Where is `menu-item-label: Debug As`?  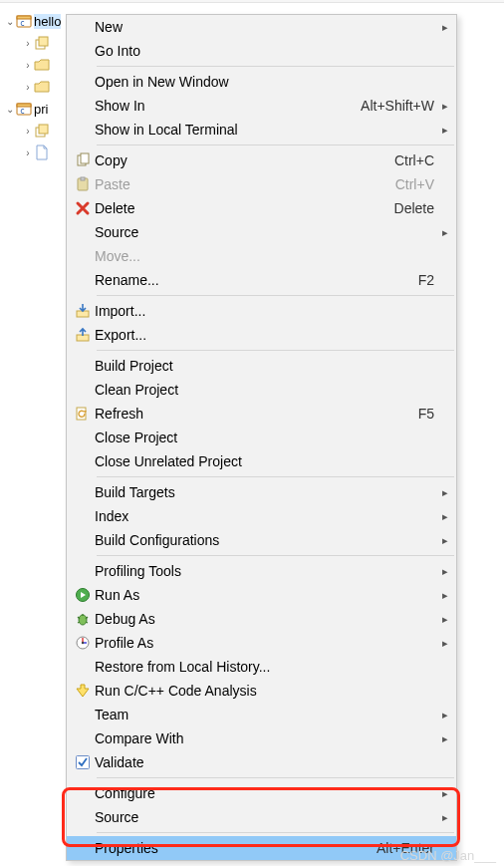
menu-item-label: Debug As is located at coordinates (265, 619).